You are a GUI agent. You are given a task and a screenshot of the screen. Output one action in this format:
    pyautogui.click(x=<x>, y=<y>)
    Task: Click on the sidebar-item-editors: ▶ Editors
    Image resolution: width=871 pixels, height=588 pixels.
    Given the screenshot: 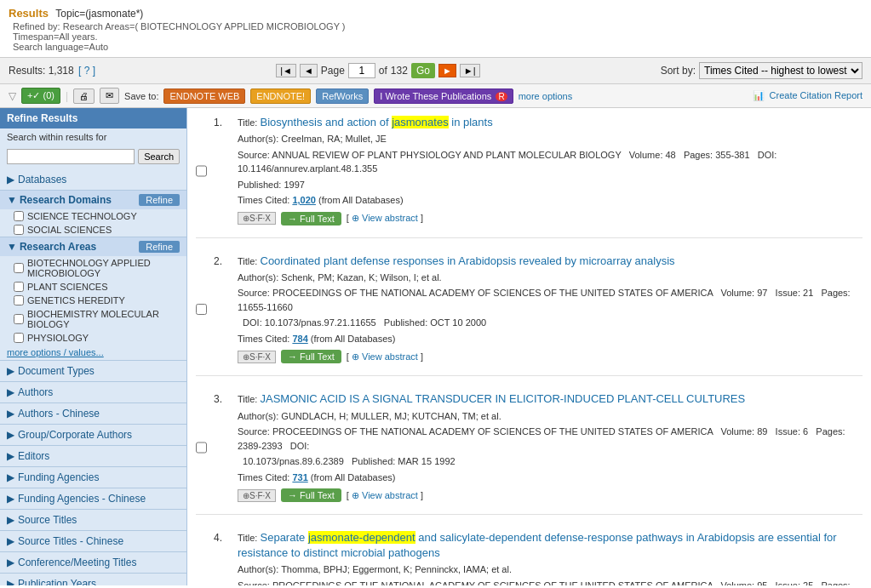 What is the action you would take?
    pyautogui.click(x=94, y=456)
    